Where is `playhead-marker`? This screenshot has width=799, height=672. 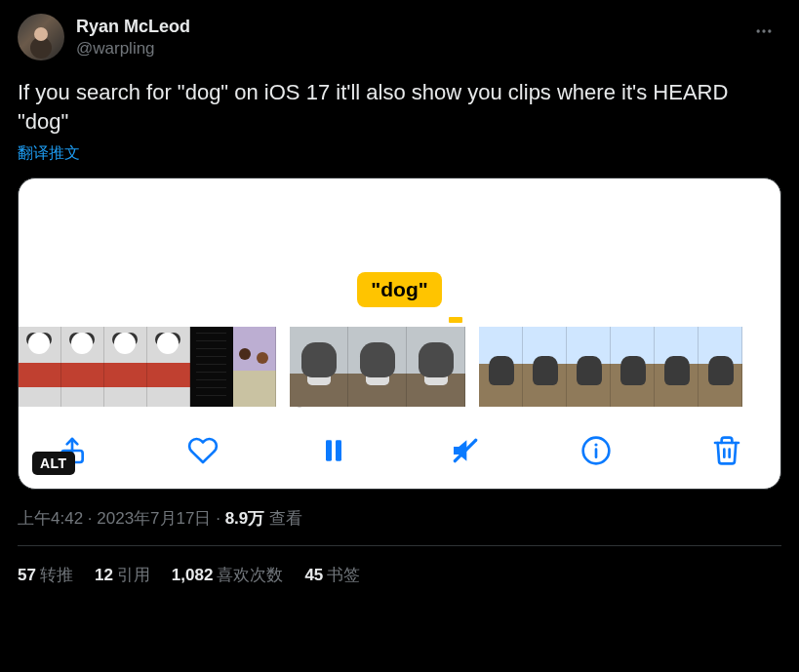
playhead-marker is located at coordinates (456, 320).